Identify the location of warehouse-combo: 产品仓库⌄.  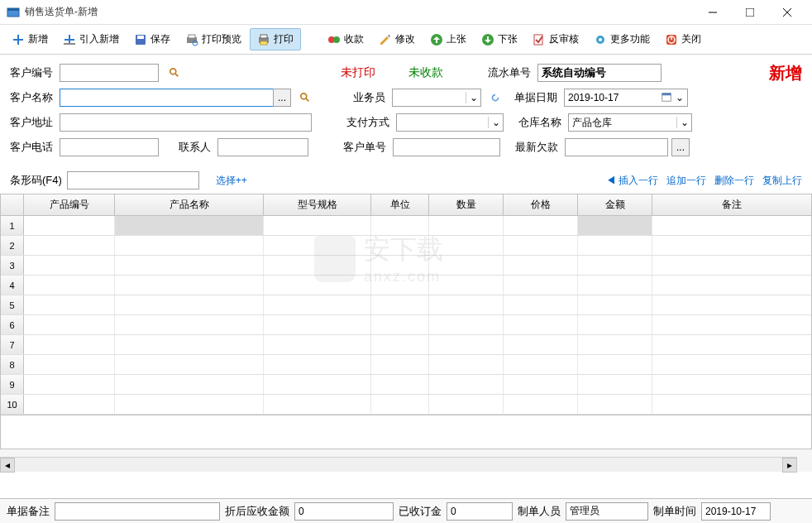
(630, 122).